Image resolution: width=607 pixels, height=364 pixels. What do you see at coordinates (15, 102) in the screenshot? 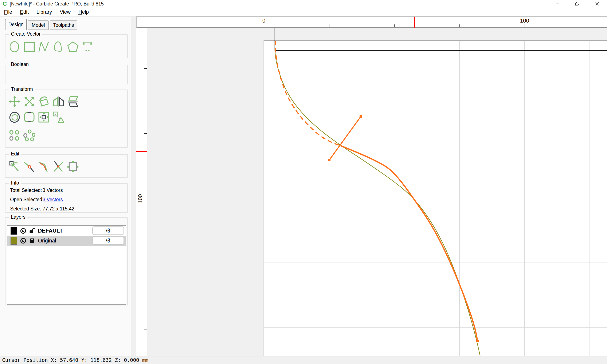
I see `move-icon` at bounding box center [15, 102].